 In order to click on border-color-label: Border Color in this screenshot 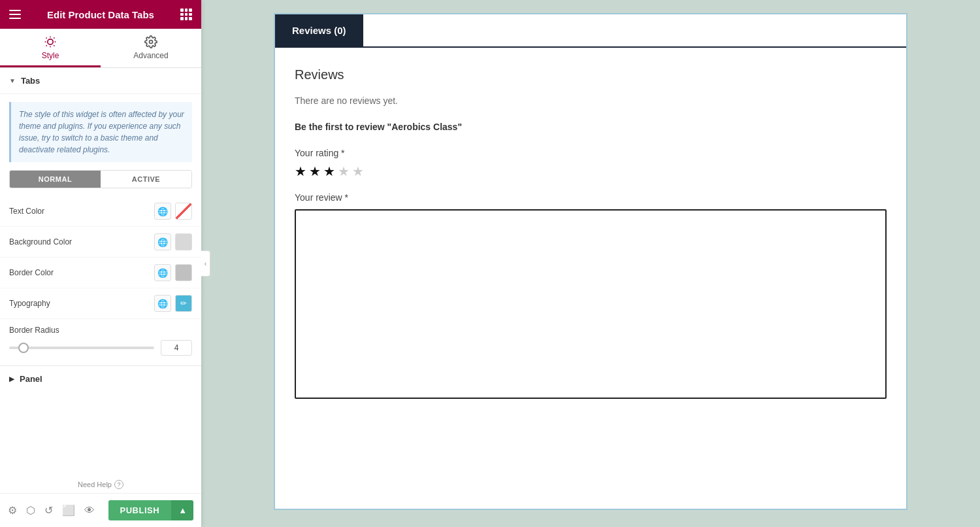, I will do `click(31, 273)`.